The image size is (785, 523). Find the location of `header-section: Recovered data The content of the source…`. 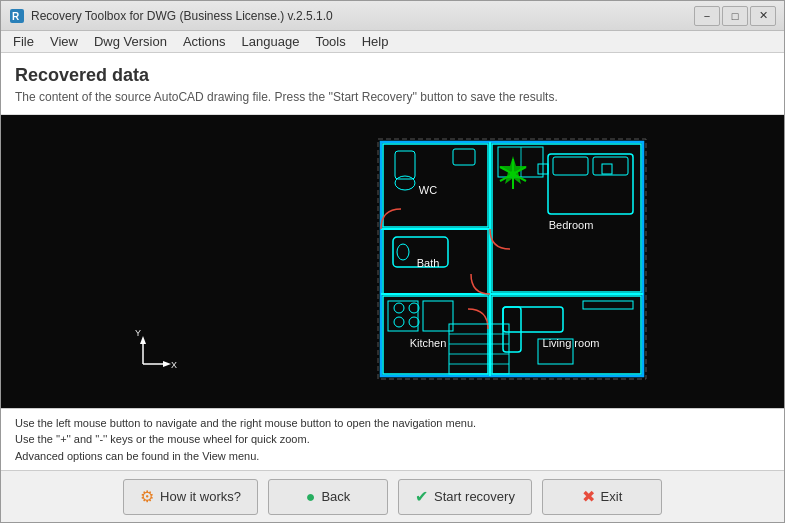

header-section: Recovered data The content of the source… is located at coordinates (392, 84).